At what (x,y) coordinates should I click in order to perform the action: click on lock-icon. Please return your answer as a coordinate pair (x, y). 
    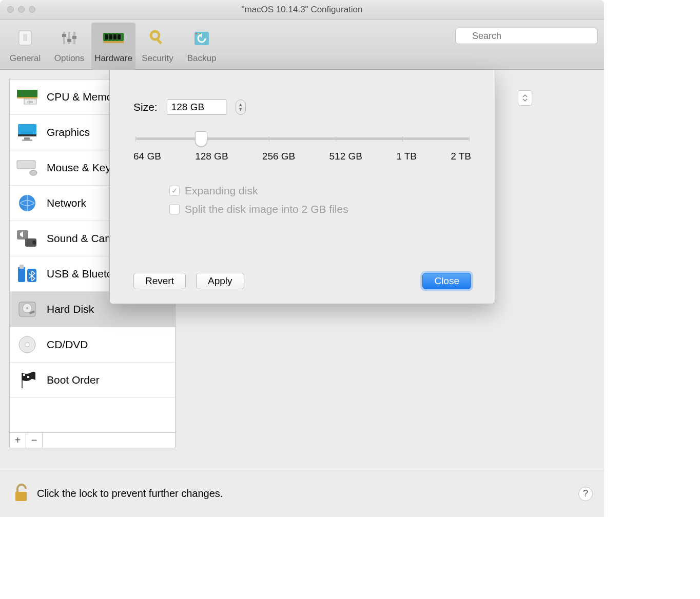
    Looking at the image, I should click on (21, 493).